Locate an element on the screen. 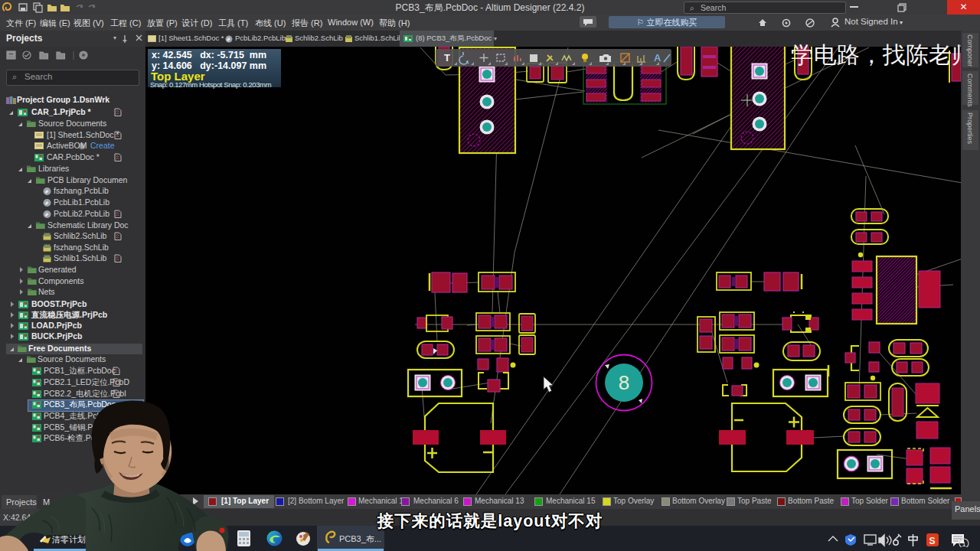  svg-text: 1 is located at coordinates (965, 543).